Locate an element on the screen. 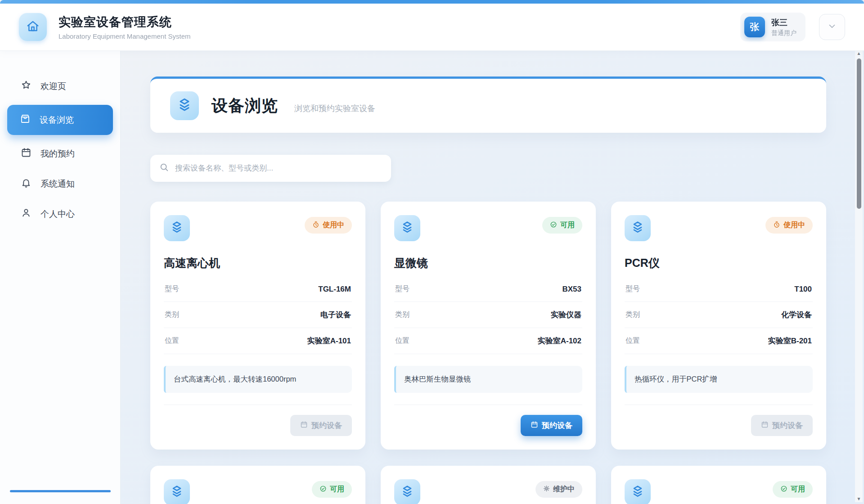 The width and height of the screenshot is (864, 504). sidebar-item-欢迎页: 欢迎页 is located at coordinates (60, 86).